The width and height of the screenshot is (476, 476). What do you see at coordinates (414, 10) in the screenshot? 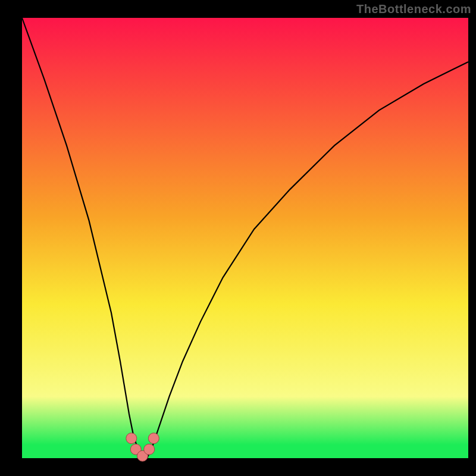
I see `watermark-text: TheBottleneck.com` at bounding box center [414, 10].